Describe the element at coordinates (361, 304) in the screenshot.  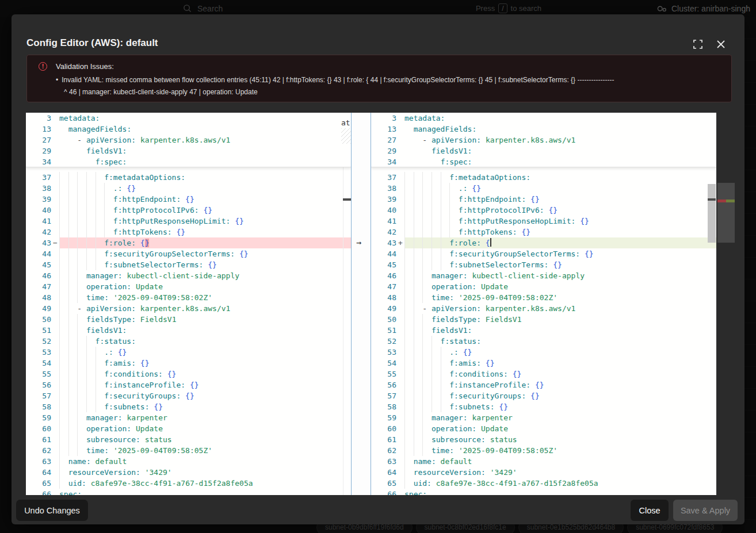
I see `diff-sash: →` at that location.